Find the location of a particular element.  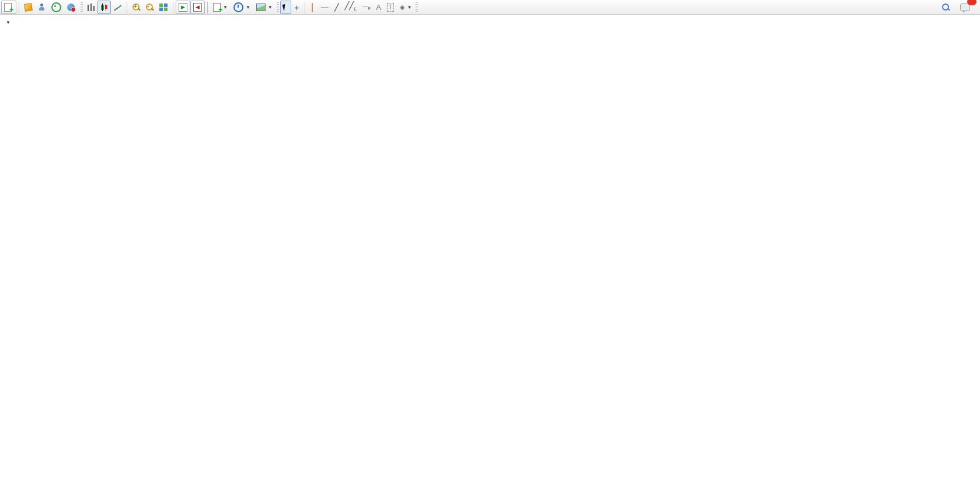

text-icon: A is located at coordinates (378, 7).